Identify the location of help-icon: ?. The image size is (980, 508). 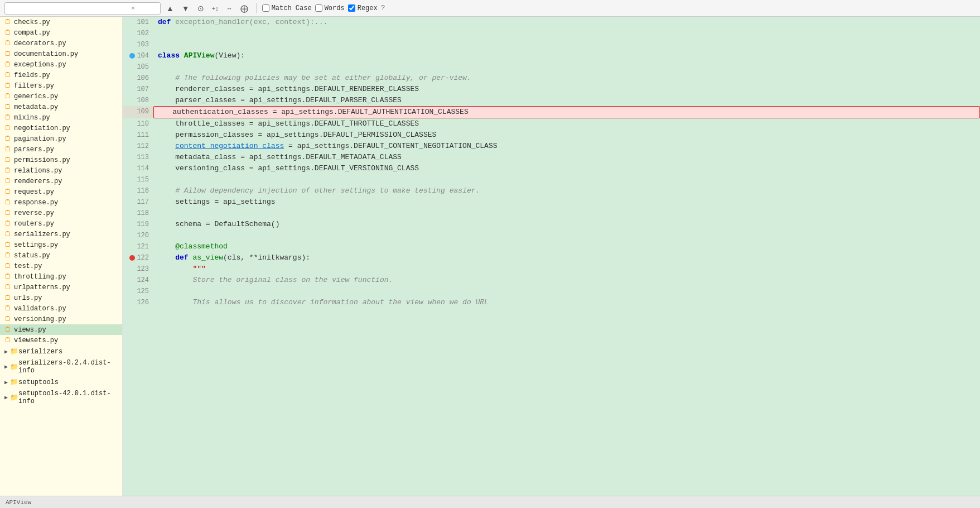
(383, 8).